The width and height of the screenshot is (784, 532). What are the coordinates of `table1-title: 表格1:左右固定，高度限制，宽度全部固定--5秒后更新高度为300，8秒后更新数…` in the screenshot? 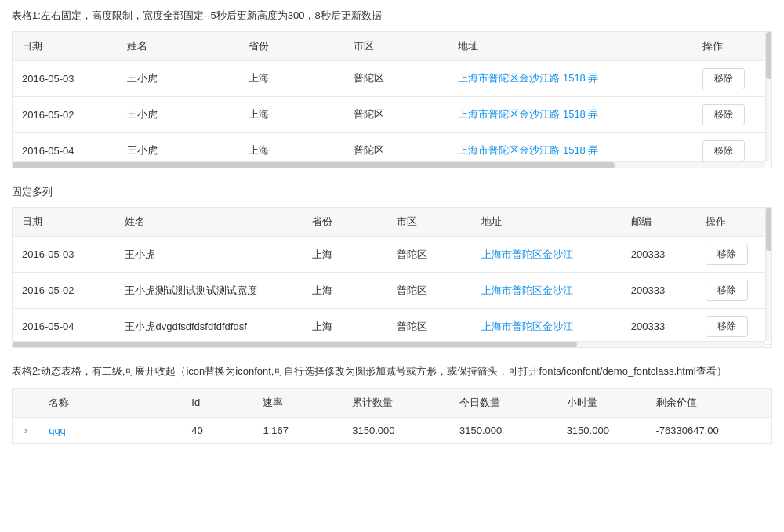 It's located at (392, 16).